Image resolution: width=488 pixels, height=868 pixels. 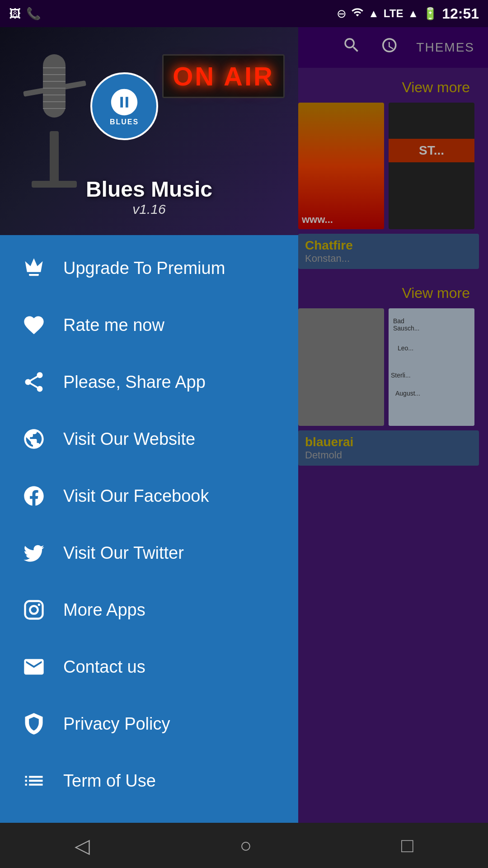 What do you see at coordinates (430, 14) in the screenshot?
I see `battery-icon: 🔋` at bounding box center [430, 14].